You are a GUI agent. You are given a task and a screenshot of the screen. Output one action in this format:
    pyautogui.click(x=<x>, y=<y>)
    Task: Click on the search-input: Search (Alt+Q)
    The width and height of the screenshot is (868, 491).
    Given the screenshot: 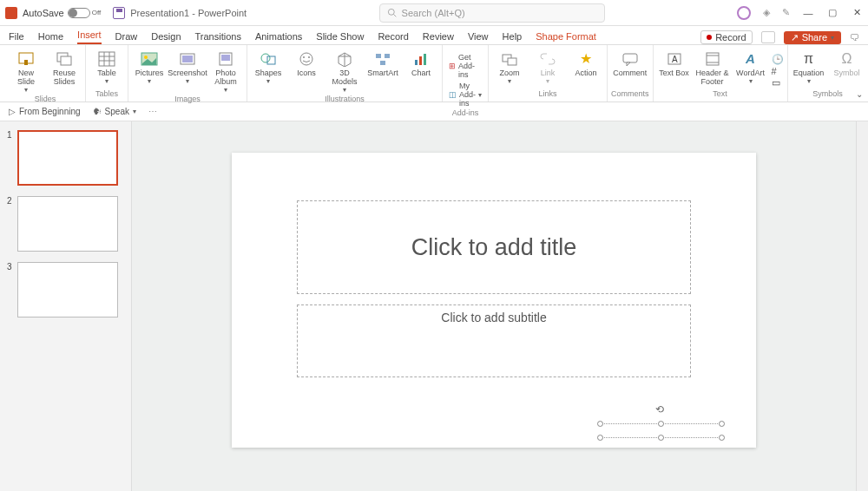 What is the action you would take?
    pyautogui.click(x=492, y=13)
    